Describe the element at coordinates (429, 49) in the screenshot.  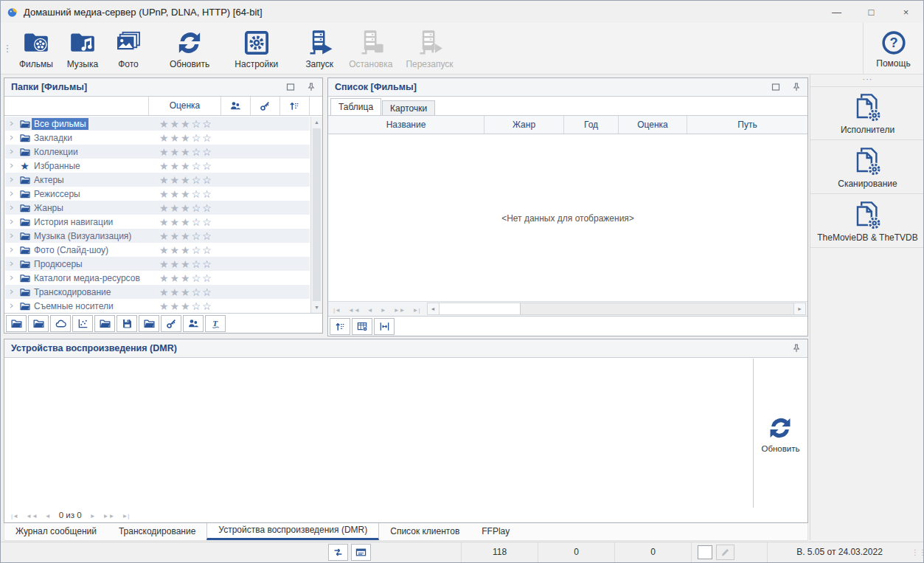
I see `restart-server-button: Перезапуск` at that location.